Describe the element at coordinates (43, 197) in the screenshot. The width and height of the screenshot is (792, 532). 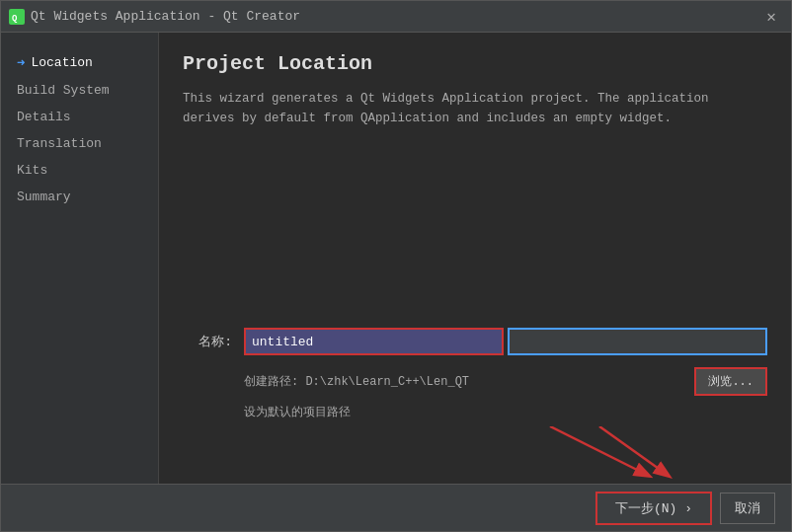
I see `sidebar-summary-label: Summary` at that location.